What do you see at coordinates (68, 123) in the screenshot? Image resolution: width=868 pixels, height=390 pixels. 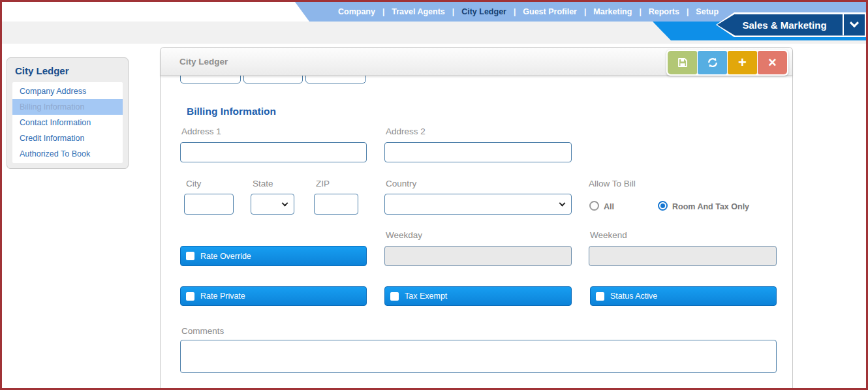 I see `sidebar-item-contact-information: Contact Information` at bounding box center [68, 123].